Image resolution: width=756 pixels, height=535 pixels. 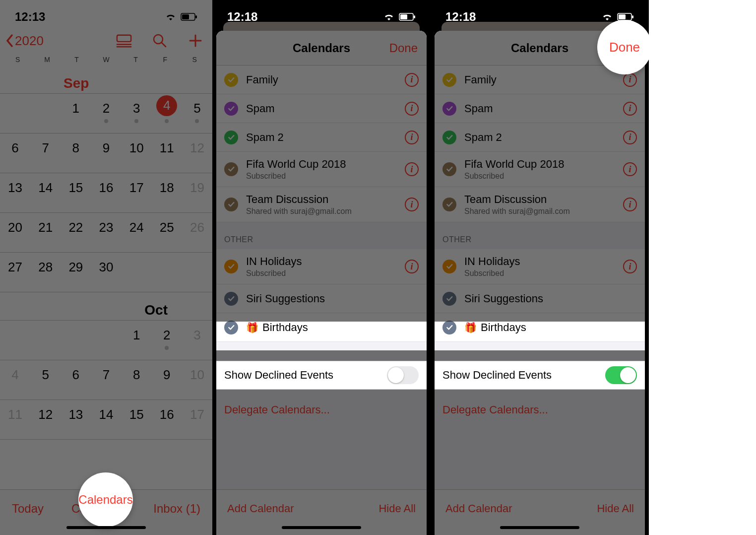 I want to click on calendar-day-cell: 20, so click(x=15, y=224).